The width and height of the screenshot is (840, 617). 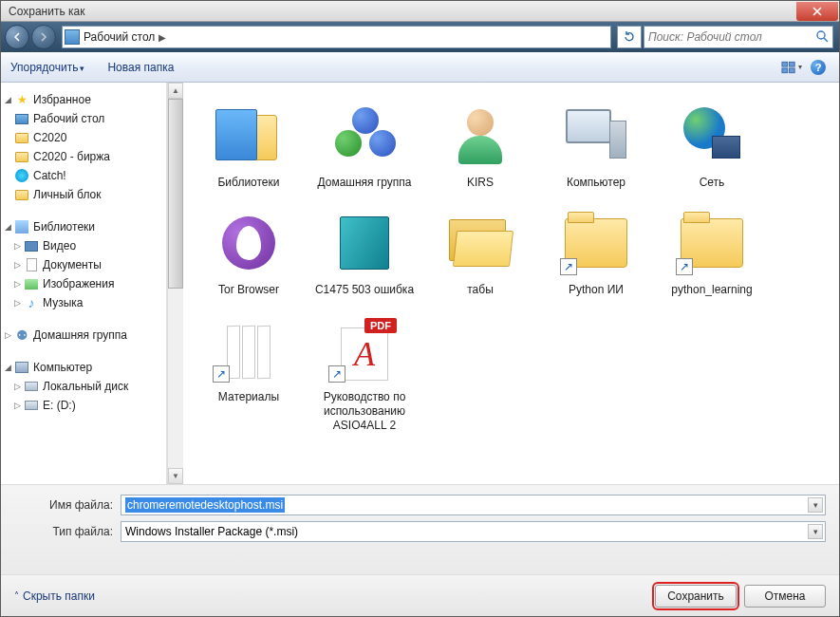 What do you see at coordinates (84, 176) in the screenshot?
I see `sidebar-item-catch: Catch!` at bounding box center [84, 176].